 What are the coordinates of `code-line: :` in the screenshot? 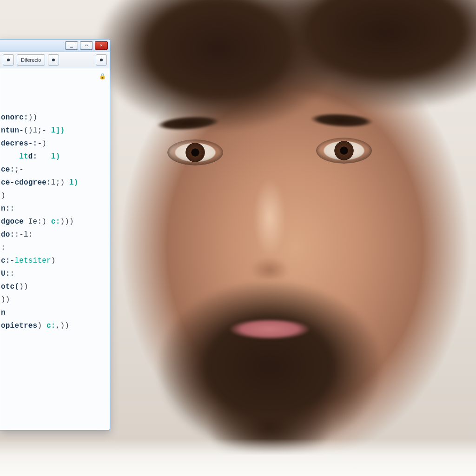 It's located at (53, 248).